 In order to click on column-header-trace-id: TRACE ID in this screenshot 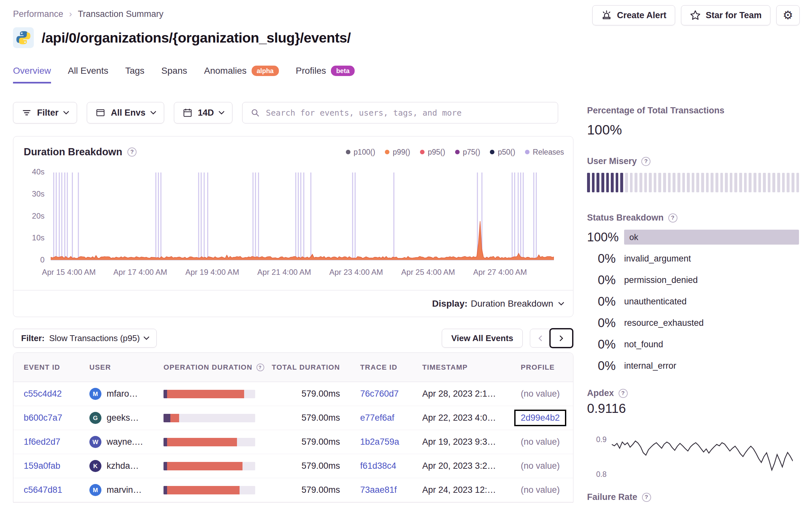, I will do `click(381, 367)`.